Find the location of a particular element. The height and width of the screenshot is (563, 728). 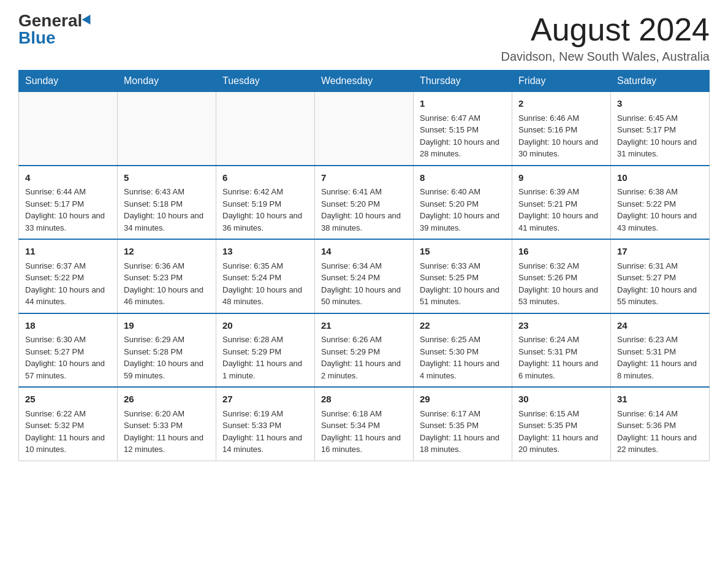

day-info: Daylight: 10 hours and 30 minutes. is located at coordinates (561, 148).